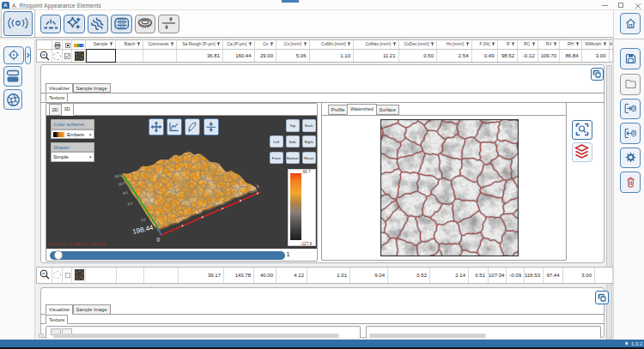  Describe the element at coordinates (122, 184) in the screenshot. I see `svg-text: 12.0` at that location.